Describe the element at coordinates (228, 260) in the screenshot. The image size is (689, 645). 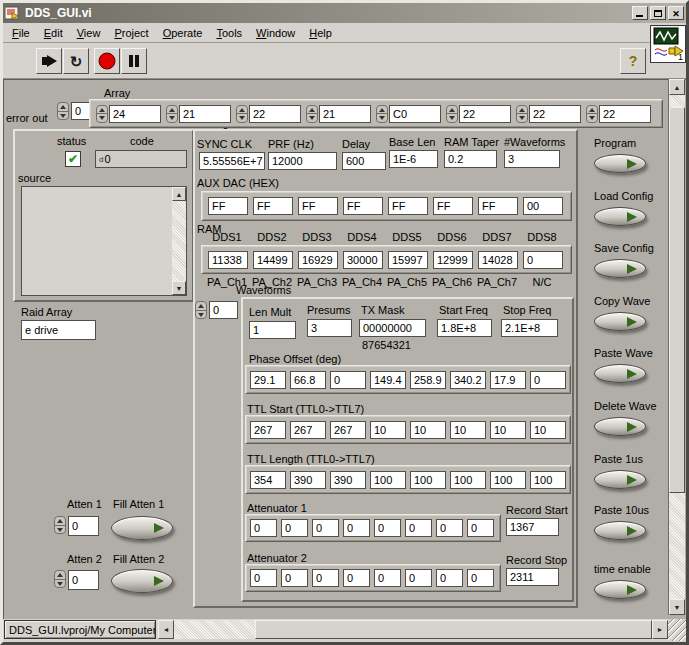
I see `ram-dds-element-0: 11338` at that location.